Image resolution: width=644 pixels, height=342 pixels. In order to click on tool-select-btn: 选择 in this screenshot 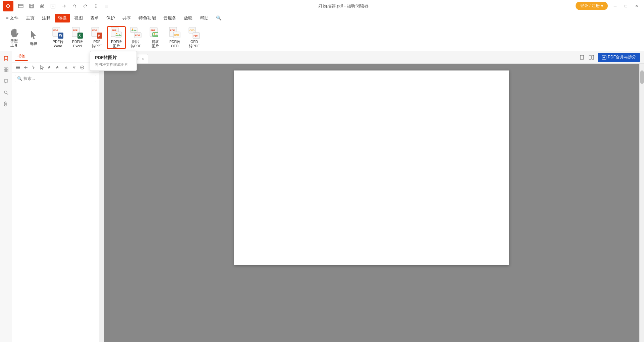, I will do `click(34, 38)`.